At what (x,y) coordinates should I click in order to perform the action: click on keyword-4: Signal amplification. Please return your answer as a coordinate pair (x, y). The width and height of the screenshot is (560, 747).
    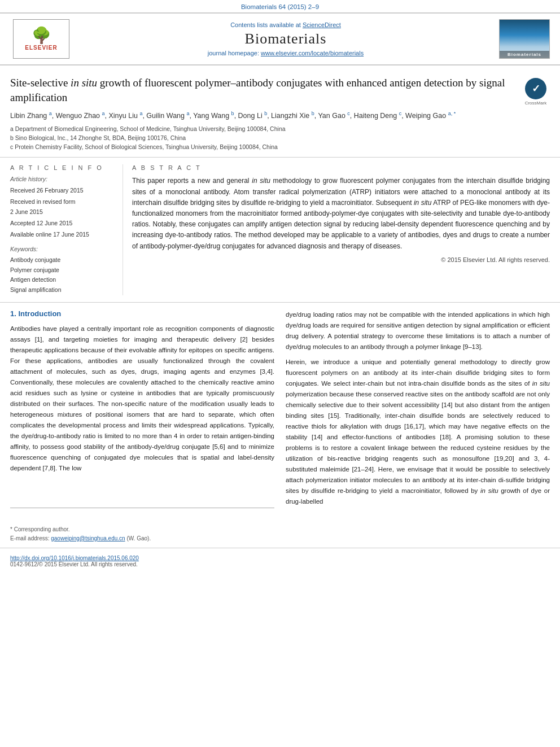
    Looking at the image, I should click on (62, 290).